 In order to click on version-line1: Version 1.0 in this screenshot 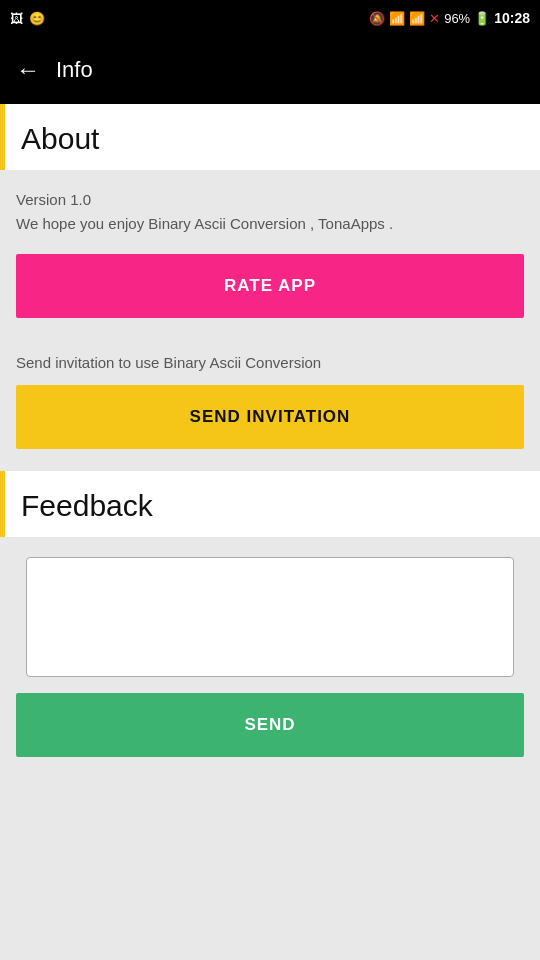, I will do `click(54, 200)`.